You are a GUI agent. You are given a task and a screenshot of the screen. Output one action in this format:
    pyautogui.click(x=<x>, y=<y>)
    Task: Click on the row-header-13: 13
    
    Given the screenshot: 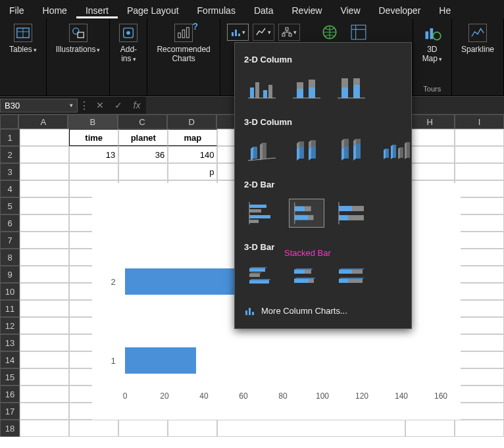 What is the action you would take?
    pyautogui.click(x=10, y=343)
    